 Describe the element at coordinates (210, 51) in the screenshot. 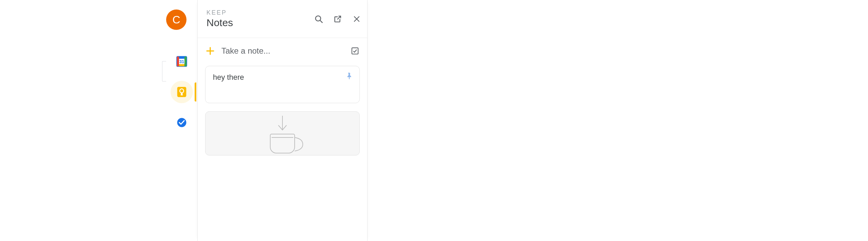

I see `plus-icon` at that location.